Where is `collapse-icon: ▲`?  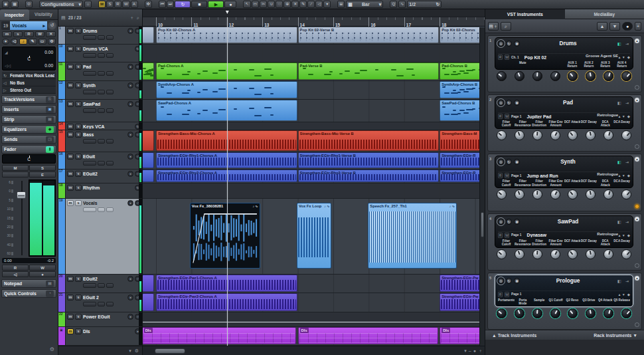 collapse-icon: ▲ is located at coordinates (637, 100).